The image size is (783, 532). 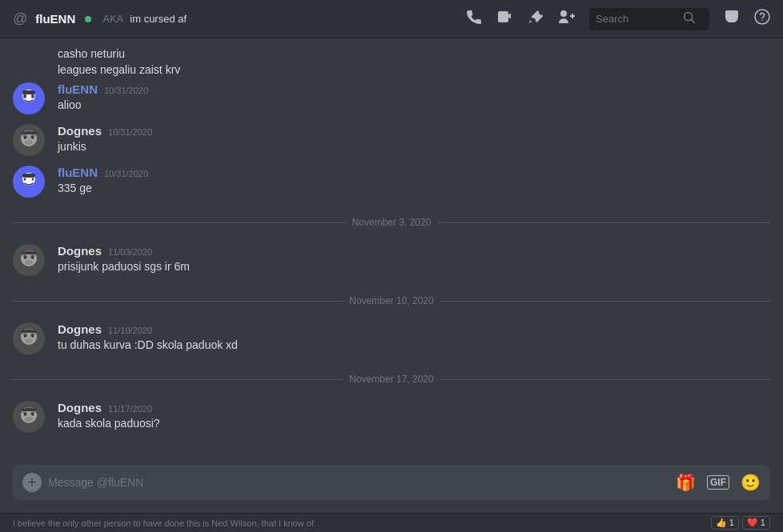 What do you see at coordinates (414, 140) in the screenshot?
I see `message-content: Dognes 10/31/2020 junkis` at bounding box center [414, 140].